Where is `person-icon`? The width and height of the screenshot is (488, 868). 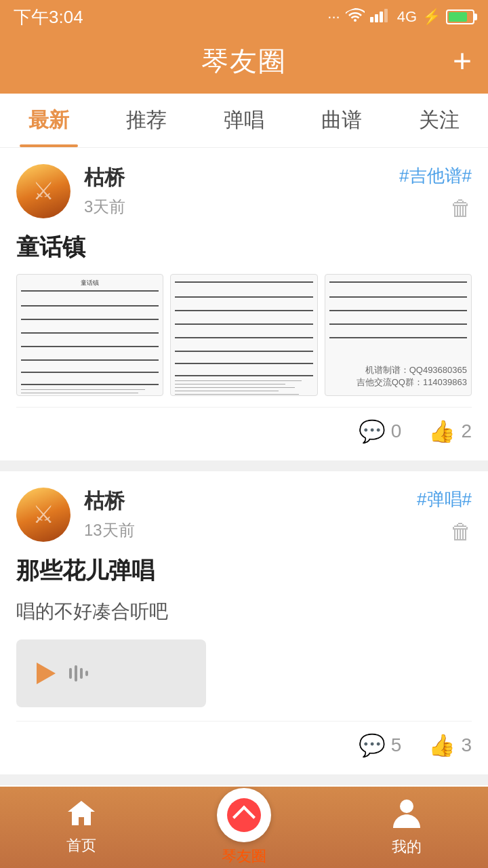
person-icon is located at coordinates (407, 815).